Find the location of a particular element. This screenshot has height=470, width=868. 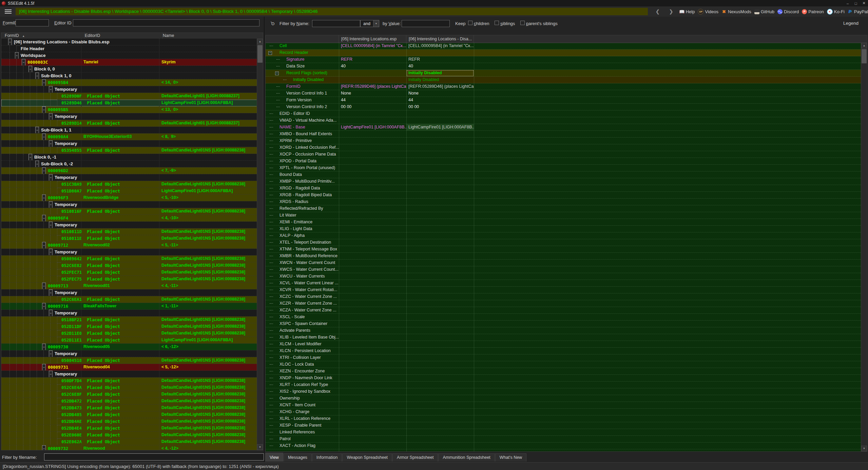

compare-row: −Record Flags (sorted)Initially Disabled is located at coordinates (563, 73).